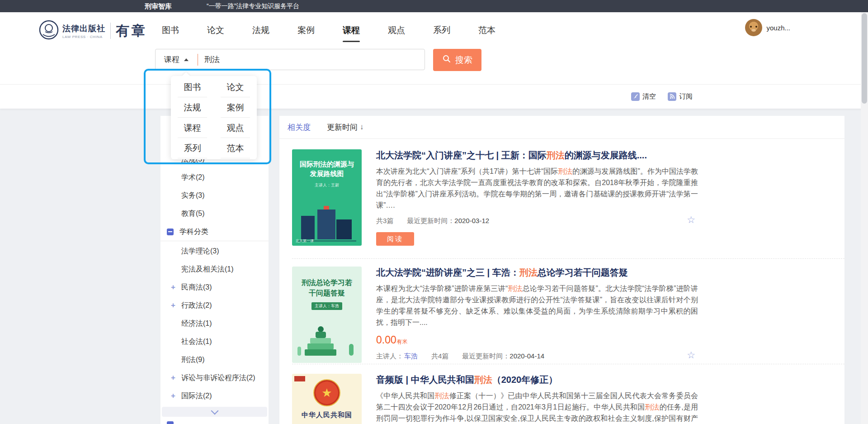 The image size is (868, 424). I want to click on nav-tab: 课程, so click(351, 30).